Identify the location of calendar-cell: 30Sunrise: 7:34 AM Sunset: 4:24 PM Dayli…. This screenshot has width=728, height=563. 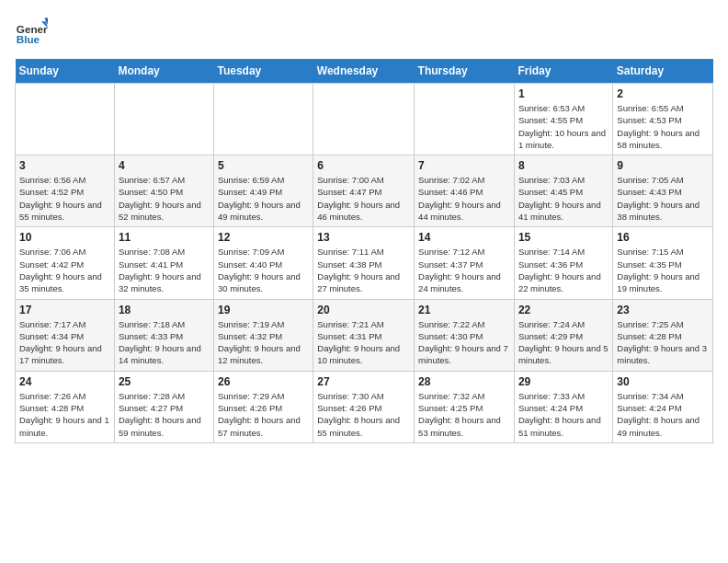
(664, 407).